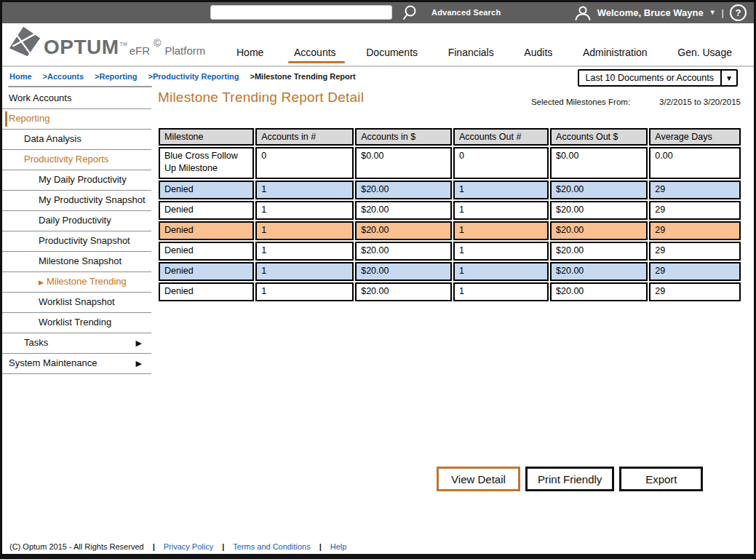 This screenshot has width=756, height=559. I want to click on footer-link-terms-and-conditions: Terms and Conditions, so click(271, 547).